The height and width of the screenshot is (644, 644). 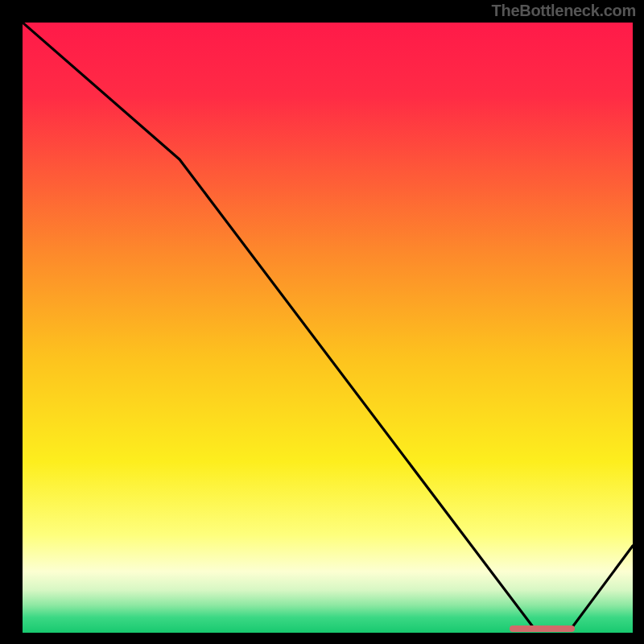 What do you see at coordinates (564, 11) in the screenshot?
I see `attribution-text: TheBottleneck.com` at bounding box center [564, 11].